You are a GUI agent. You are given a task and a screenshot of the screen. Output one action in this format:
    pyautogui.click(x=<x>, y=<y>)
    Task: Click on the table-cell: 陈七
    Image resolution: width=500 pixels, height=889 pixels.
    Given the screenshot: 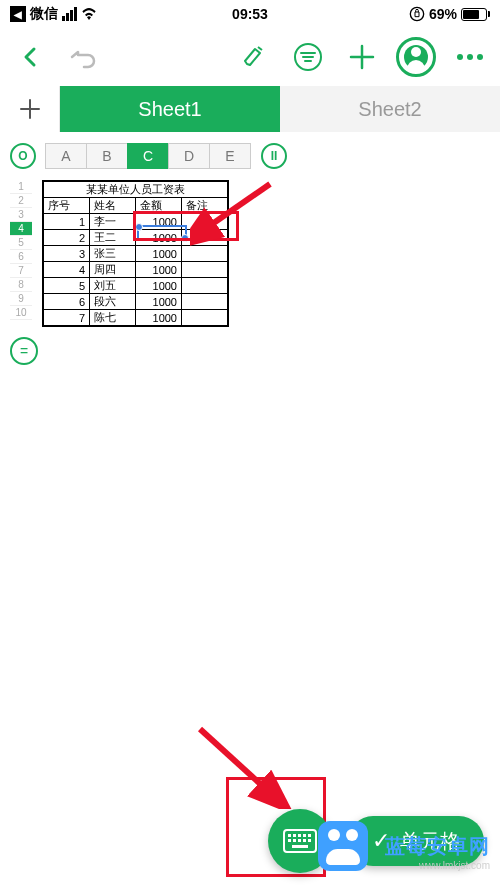 What is the action you would take?
    pyautogui.click(x=113, y=318)
    